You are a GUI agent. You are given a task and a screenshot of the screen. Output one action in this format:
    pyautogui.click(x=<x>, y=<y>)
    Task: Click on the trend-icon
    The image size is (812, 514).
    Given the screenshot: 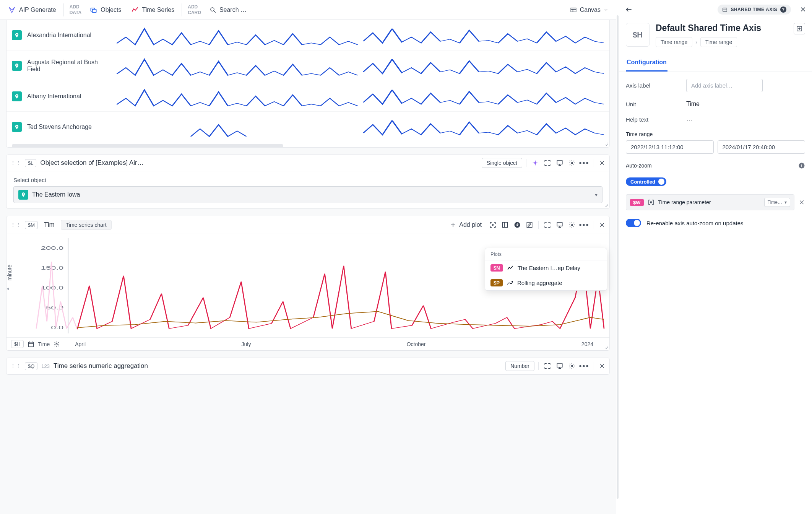 What is the action you would take?
    pyautogui.click(x=510, y=283)
    